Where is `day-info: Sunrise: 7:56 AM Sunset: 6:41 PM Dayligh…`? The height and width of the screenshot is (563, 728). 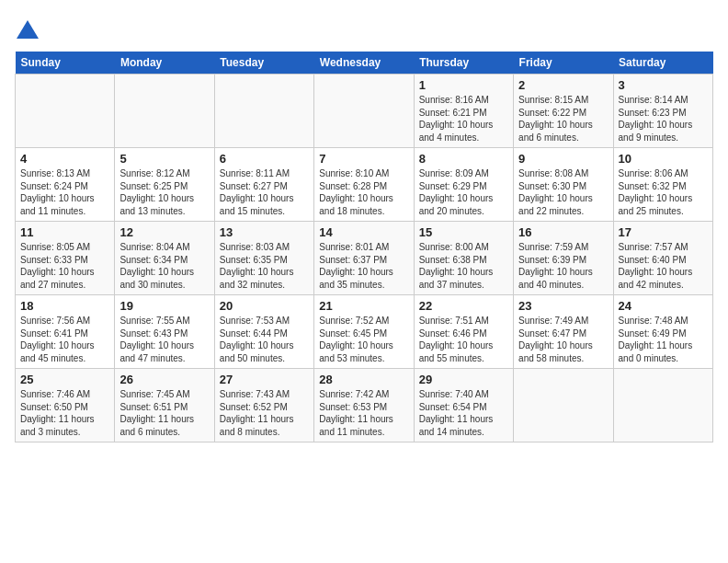 day-info: Sunrise: 7:56 AM Sunset: 6:41 PM Dayligh… is located at coordinates (64, 339).